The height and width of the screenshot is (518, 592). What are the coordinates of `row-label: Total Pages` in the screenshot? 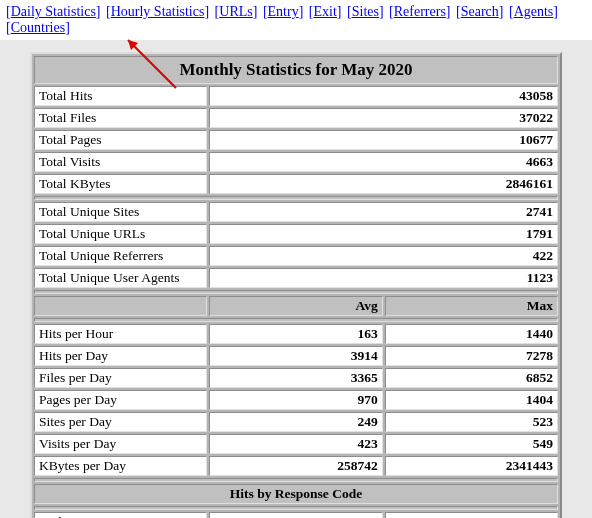 It's located at (120, 140).